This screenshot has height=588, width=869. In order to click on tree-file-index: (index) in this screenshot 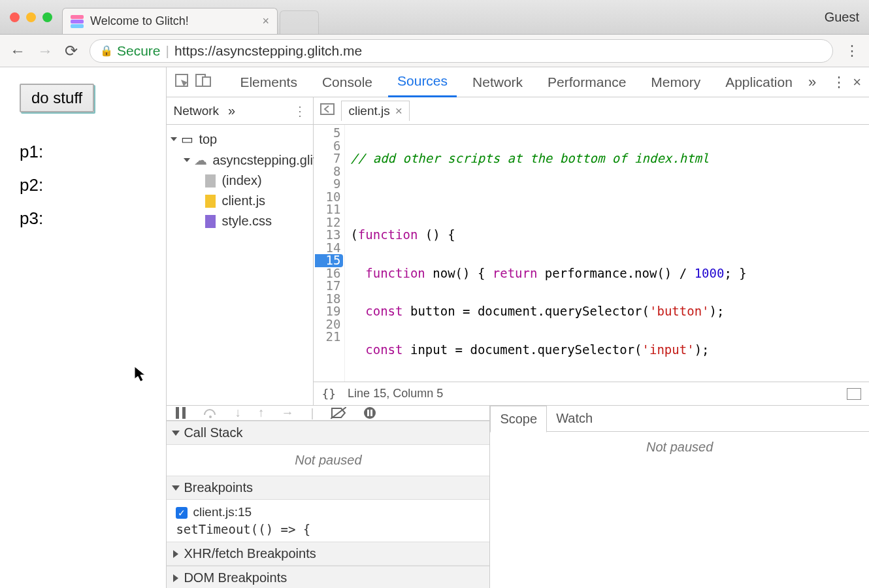, I will do `click(240, 180)`.